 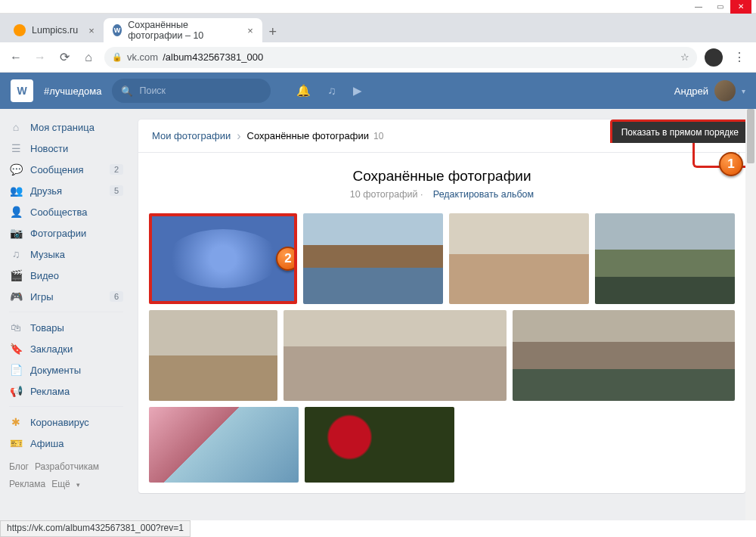 I want to click on play-icon: ▶, so click(x=358, y=91).